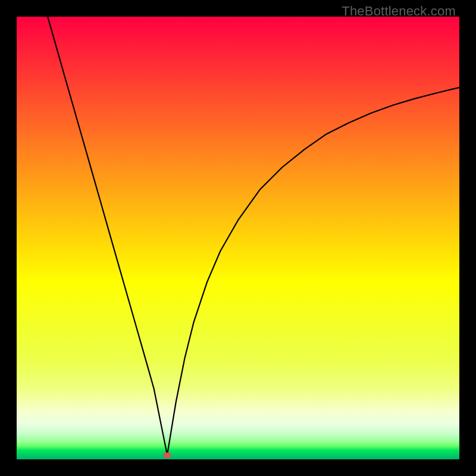 The image size is (476, 476). What do you see at coordinates (399, 11) in the screenshot?
I see `watermark-text: TheBottleneck.com` at bounding box center [399, 11].